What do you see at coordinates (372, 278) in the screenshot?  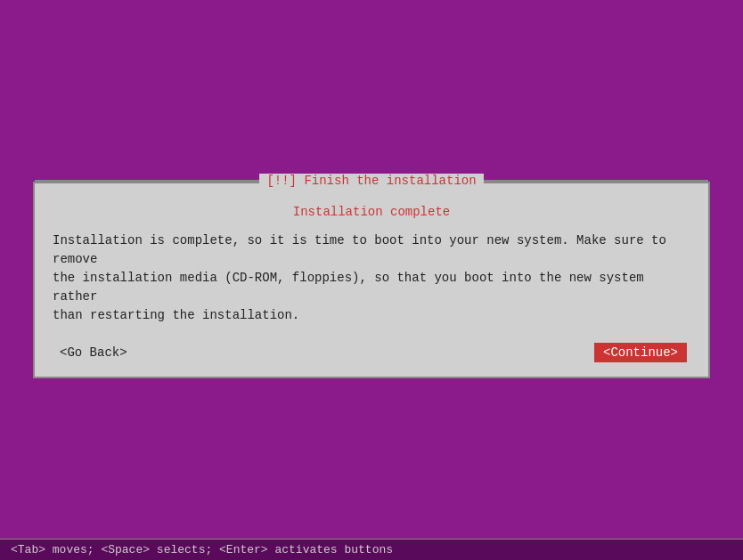 I see `installation-message: Installation is complete, so it is time …` at bounding box center [372, 278].